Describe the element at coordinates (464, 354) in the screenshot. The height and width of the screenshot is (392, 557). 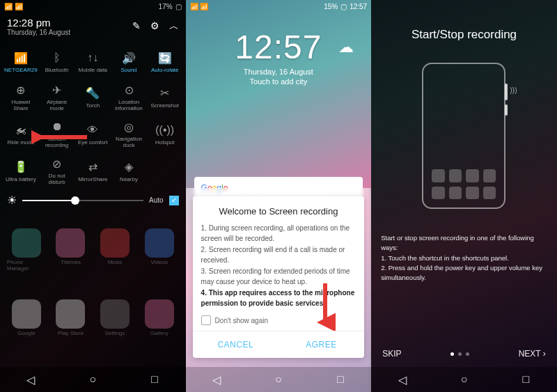
I see `tutorial-nav: SKIP NEXT ›` at that location.